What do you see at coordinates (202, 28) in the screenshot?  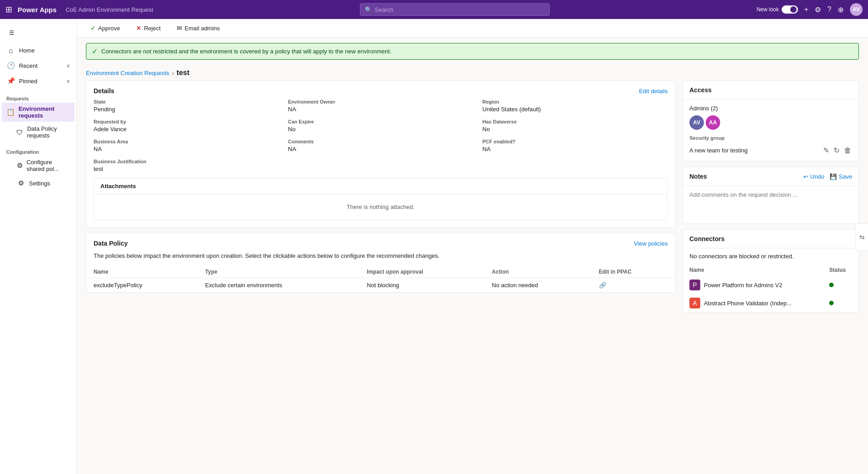 I see `email-admins-label: Email admins` at bounding box center [202, 28].